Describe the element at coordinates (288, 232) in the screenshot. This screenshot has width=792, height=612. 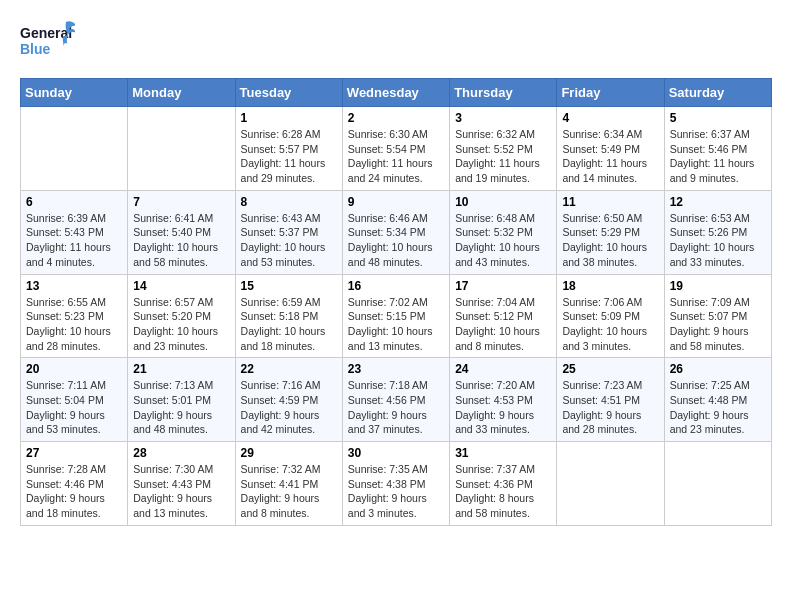
I see `calendar-cell: 8Sunrise: 6:43 AMSunset: 5:37 PMDaylight…` at that location.